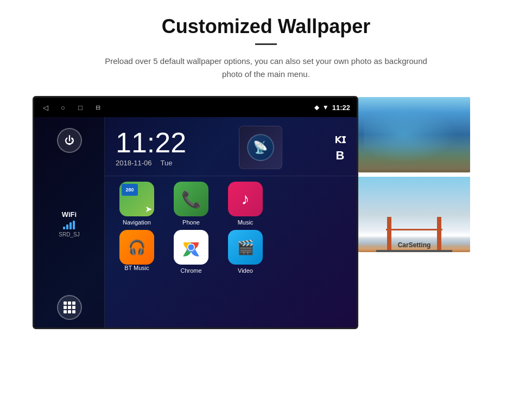 The image size is (532, 411). What do you see at coordinates (69, 215) in the screenshot?
I see `wifi-label: WiFi` at bounding box center [69, 215].